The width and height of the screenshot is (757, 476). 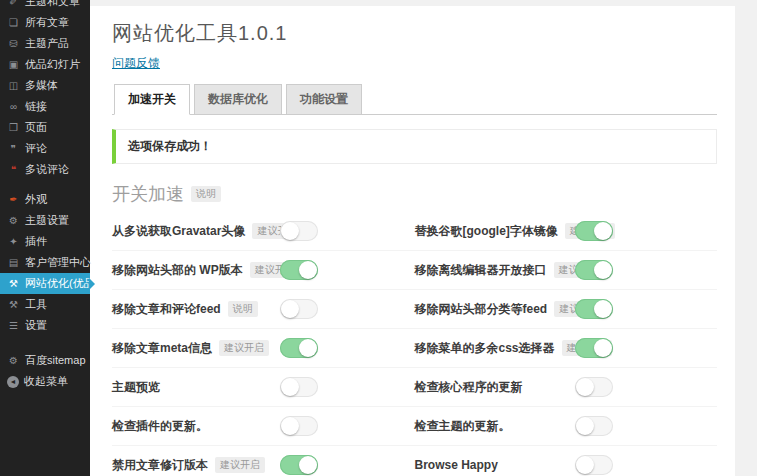 I want to click on sidebar-item-主题产品: ⛁主题产品, so click(x=45, y=44).